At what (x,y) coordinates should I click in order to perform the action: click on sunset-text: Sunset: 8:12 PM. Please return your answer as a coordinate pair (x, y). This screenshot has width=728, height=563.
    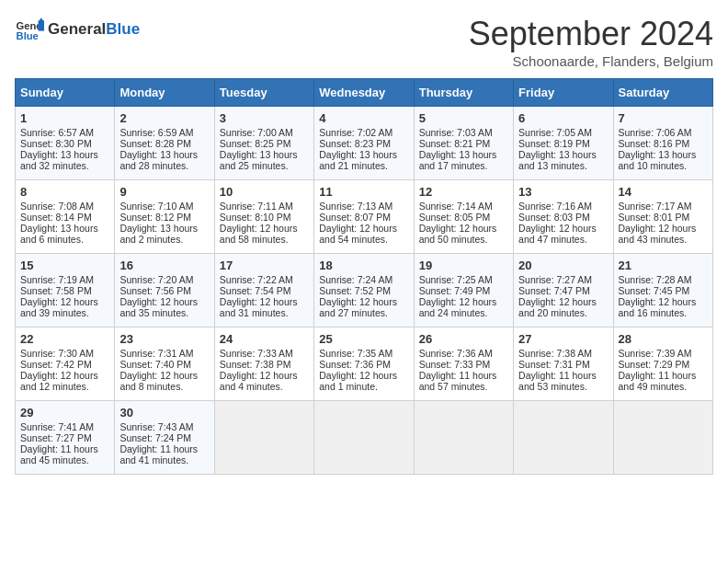
    Looking at the image, I should click on (155, 217).